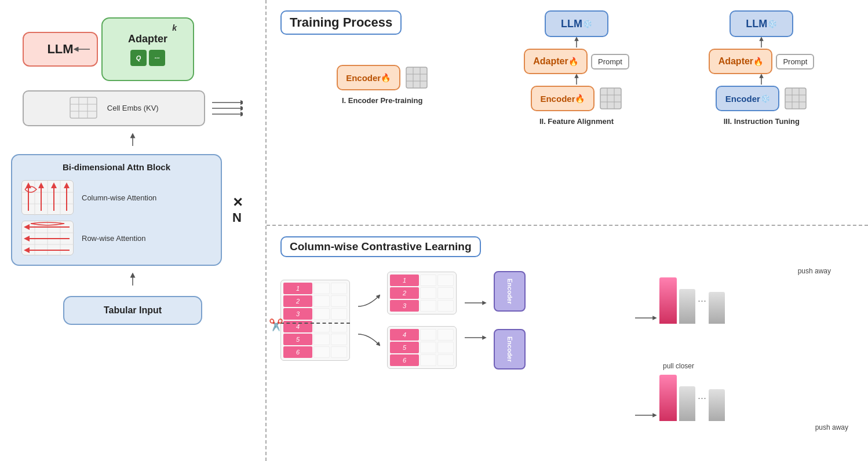 The width and height of the screenshot is (868, 461). Describe the element at coordinates (322, 339) in the screenshot. I see `tc9` at that location.